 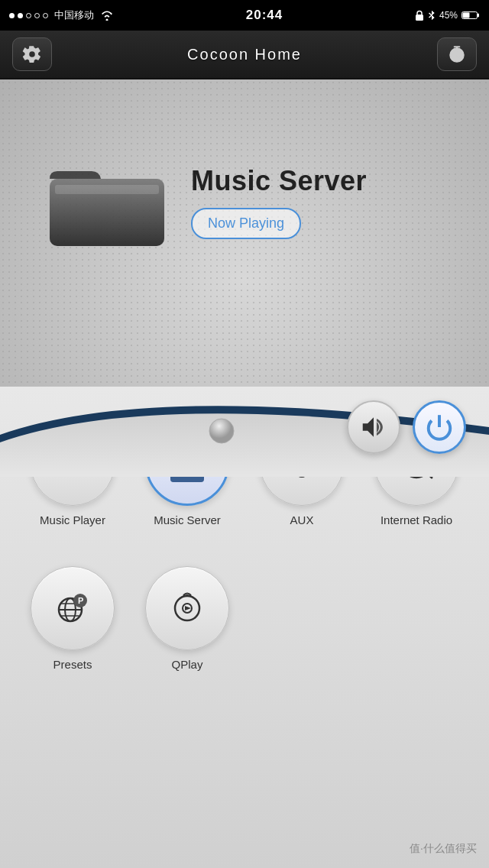 I want to click on status-left: 中国移动, so click(x=61, y=15).